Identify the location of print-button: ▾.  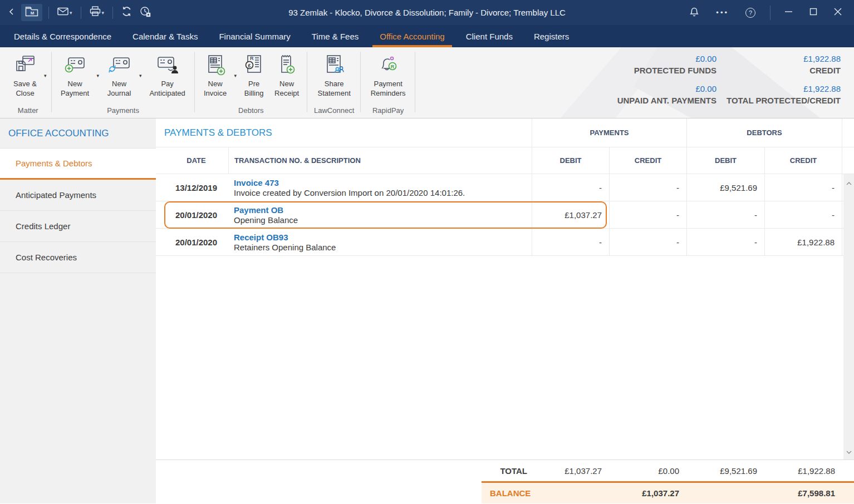
(97, 12).